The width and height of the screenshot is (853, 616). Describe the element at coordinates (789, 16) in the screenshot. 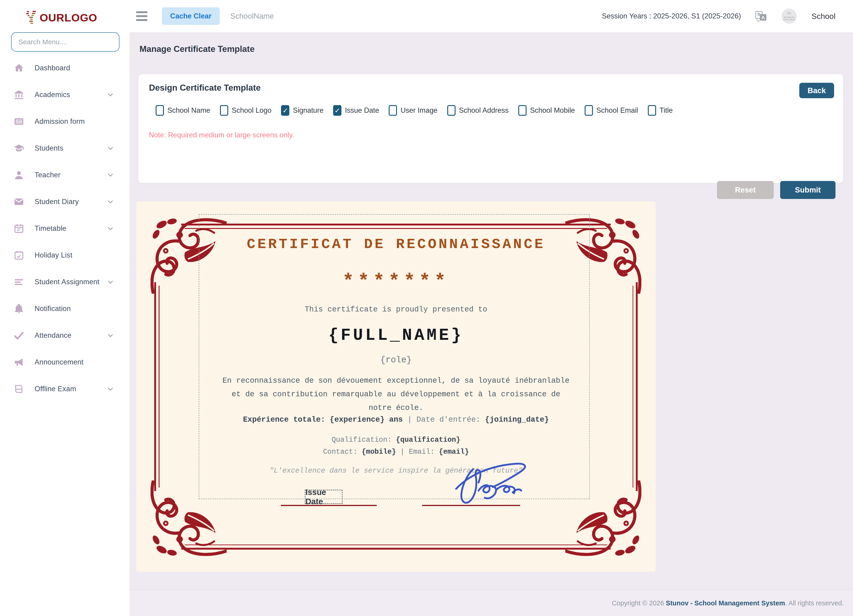

I see `avatar: NO IMAGE AVAILABLE` at that location.